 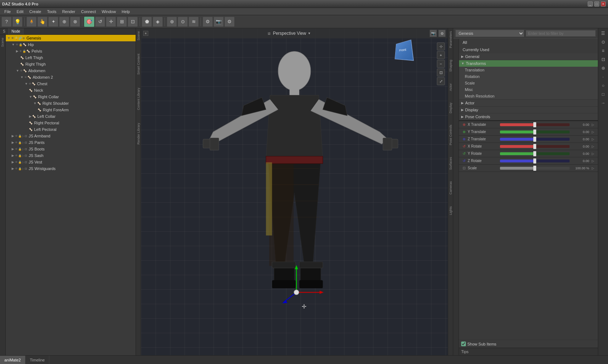 What do you see at coordinates (529, 50) in the screenshot?
I see `param-currently-used: Currently Used` at bounding box center [529, 50].